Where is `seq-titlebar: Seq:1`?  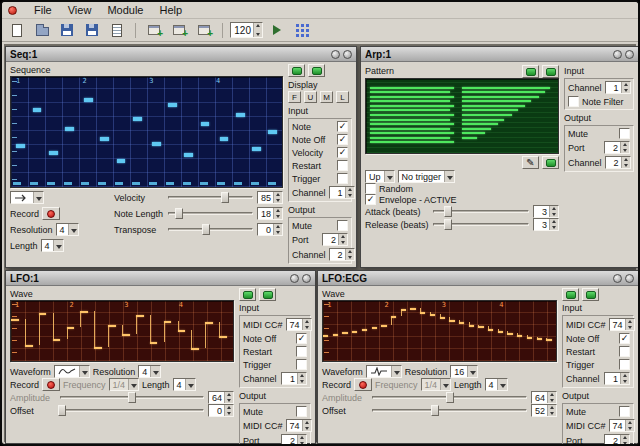
seq-titlebar: Seq:1 is located at coordinates (181, 54).